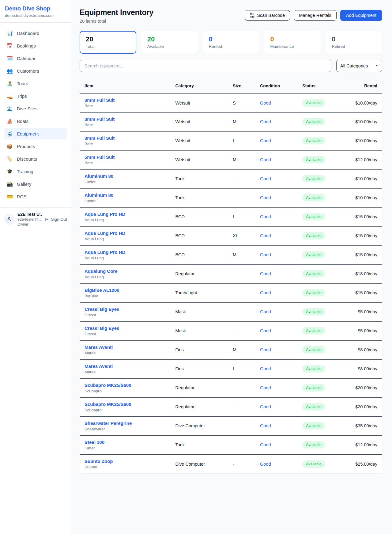  I want to click on sidebar-item-products: 📦Products, so click(36, 147).